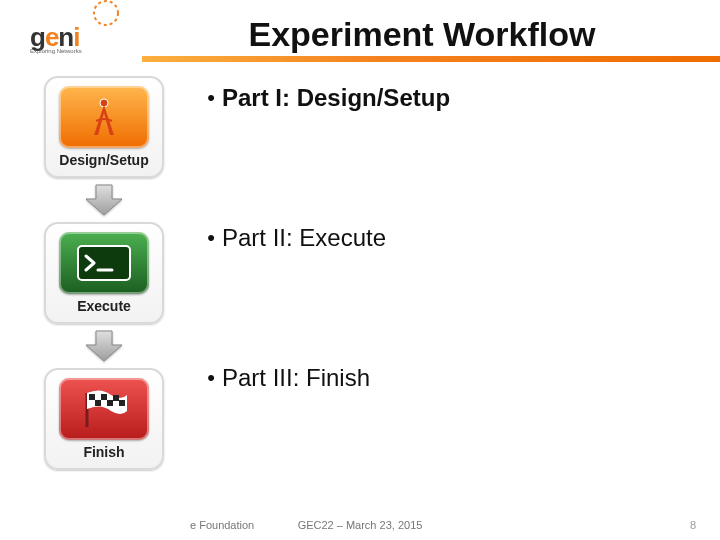  What do you see at coordinates (450, 238) in the screenshot?
I see `bullet-item: • Part II: Execute` at bounding box center [450, 238].